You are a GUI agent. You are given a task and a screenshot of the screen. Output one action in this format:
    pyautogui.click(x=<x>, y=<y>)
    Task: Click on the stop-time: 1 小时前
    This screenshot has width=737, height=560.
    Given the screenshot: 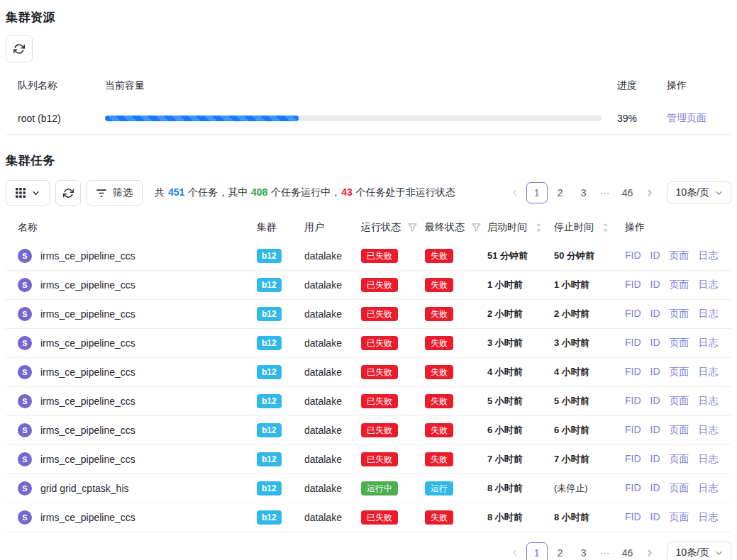 What is the action you would take?
    pyautogui.click(x=589, y=285)
    